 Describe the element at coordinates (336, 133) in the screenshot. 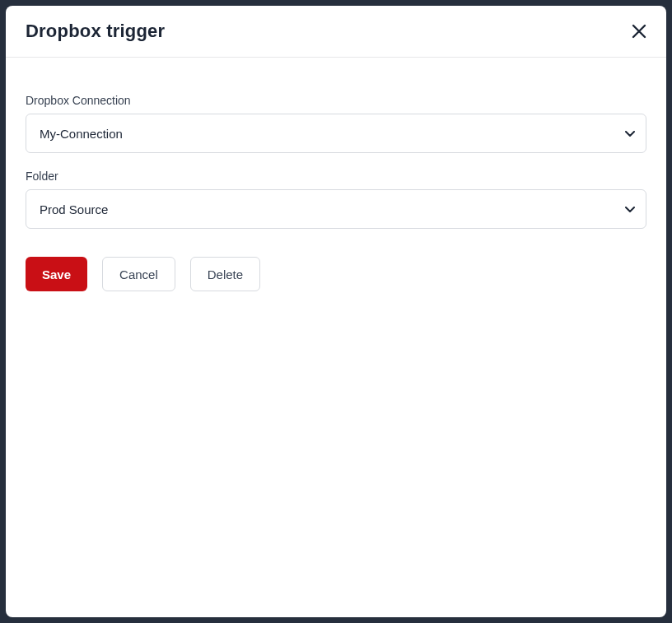

I see `connection-select: My-Connection` at that location.